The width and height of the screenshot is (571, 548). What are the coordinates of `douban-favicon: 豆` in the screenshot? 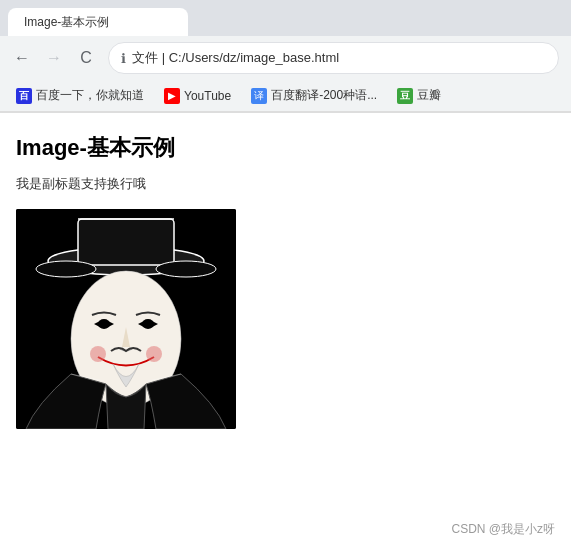 It's located at (405, 96).